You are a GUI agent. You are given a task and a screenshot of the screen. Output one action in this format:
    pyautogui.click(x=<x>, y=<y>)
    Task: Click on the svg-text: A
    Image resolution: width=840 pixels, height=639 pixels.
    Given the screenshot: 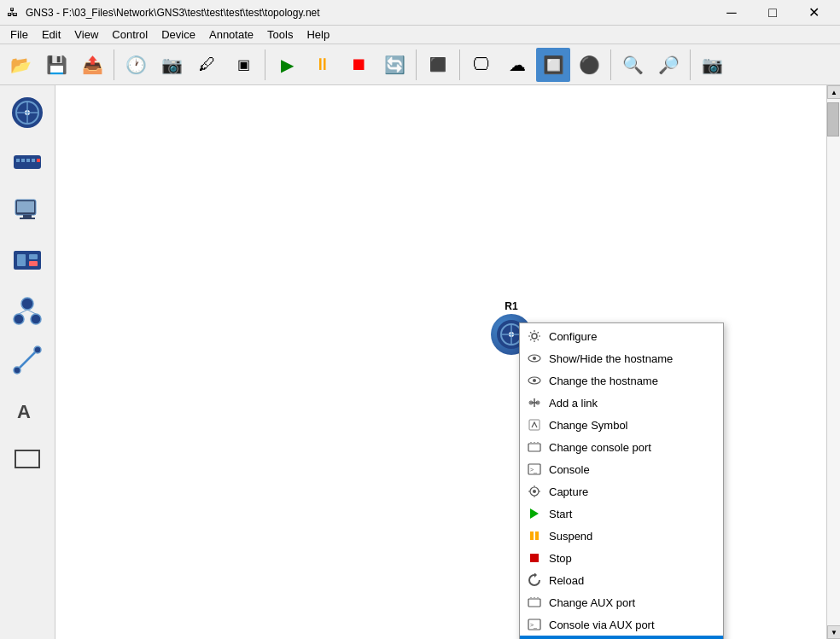 What is the action you would take?
    pyautogui.click(x=24, y=411)
    